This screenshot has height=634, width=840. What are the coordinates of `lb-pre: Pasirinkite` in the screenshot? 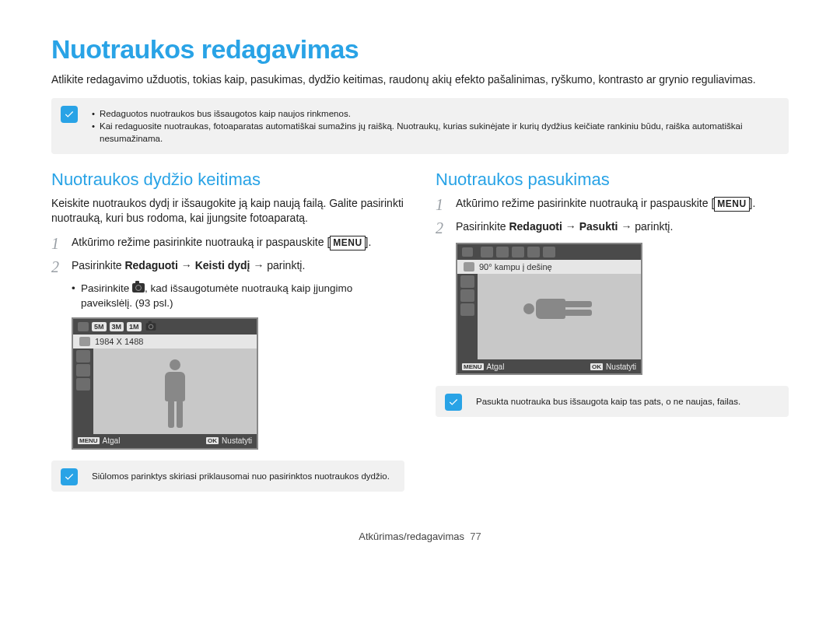 It's located at (107, 288).